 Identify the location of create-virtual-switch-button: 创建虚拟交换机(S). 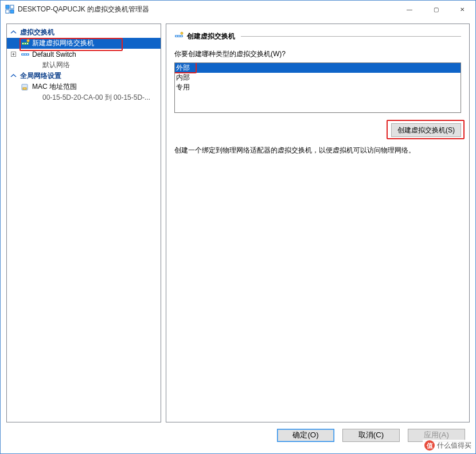
(426, 130).